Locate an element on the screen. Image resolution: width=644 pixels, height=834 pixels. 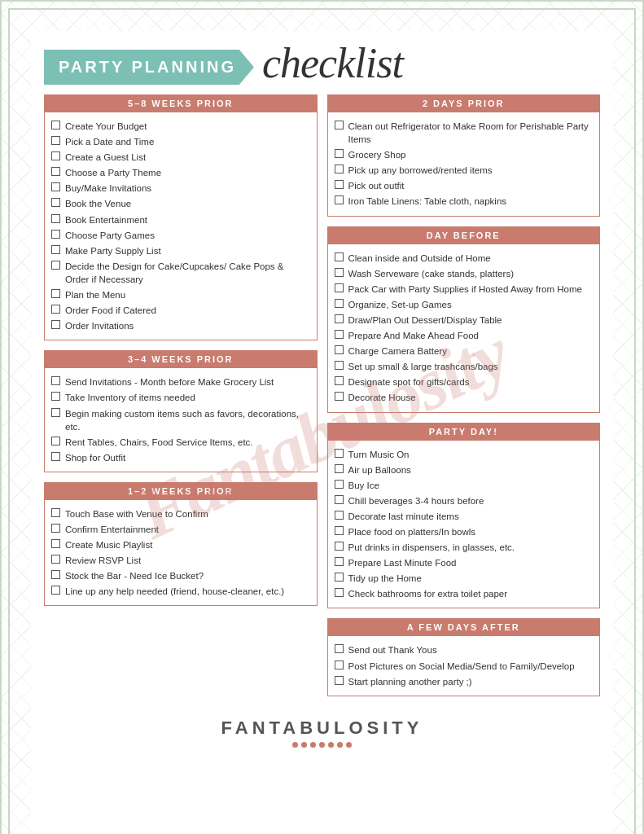
section-1-2-weeks-body: Touch Base with Venue to Confirm Confirm… is located at coordinates (181, 554).